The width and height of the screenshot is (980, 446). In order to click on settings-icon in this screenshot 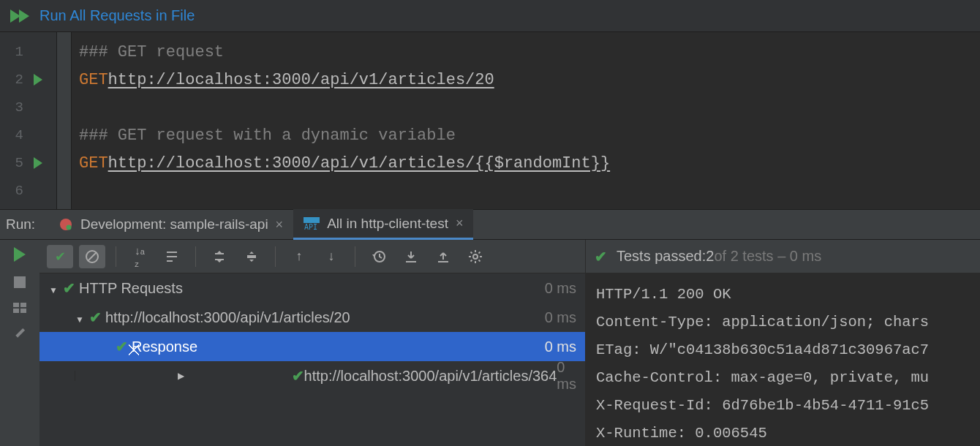, I will do `click(475, 257)`.